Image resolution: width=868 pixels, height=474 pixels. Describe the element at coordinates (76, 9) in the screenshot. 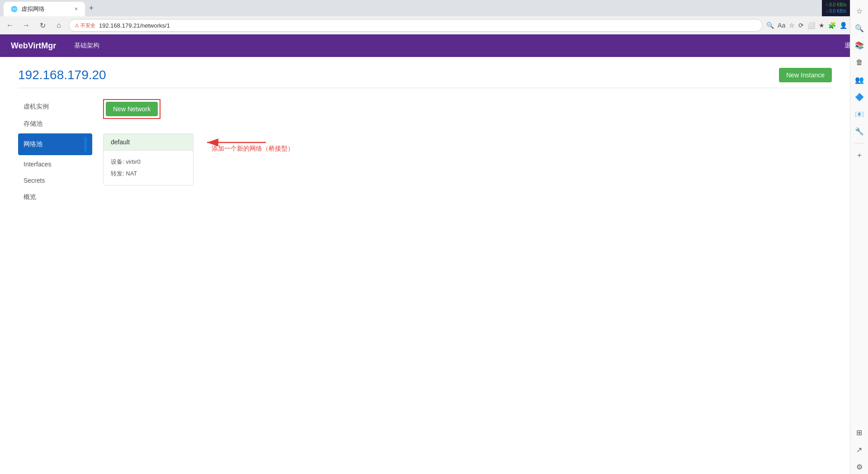

I see `tab-close-button: ×` at that location.